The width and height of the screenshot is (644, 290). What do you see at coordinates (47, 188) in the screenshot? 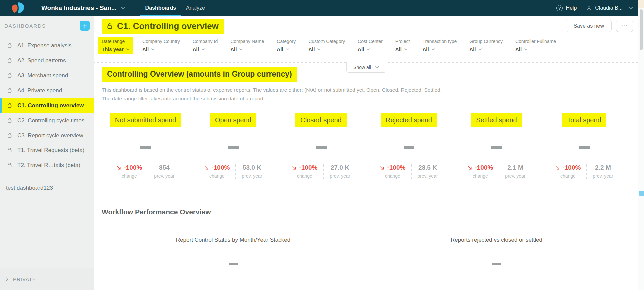
I see `sidebar-item-test-dashboard123: test dashboard123` at bounding box center [47, 188].